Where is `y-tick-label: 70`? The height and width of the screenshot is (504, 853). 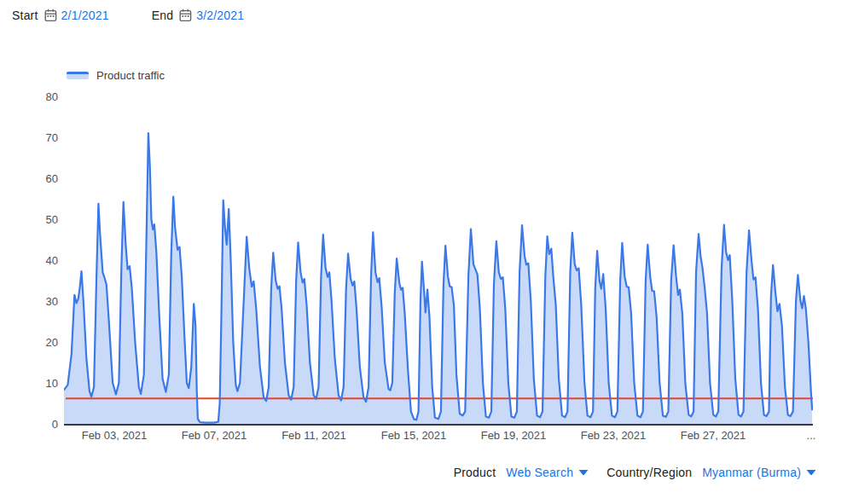 y-tick-label: 70 is located at coordinates (41, 138).